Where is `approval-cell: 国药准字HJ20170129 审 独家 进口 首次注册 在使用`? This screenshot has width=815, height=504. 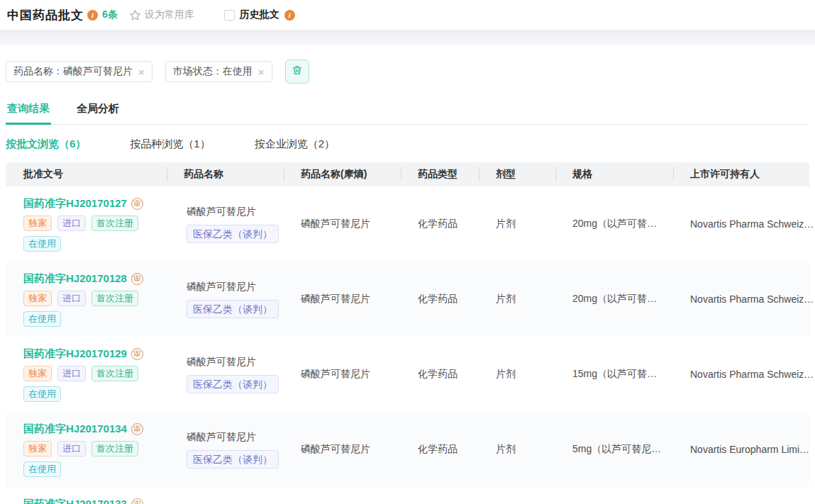 approval-cell: 国药准字HJ20170129 审 独家 进口 首次注册 在使用 is located at coordinates (87, 374).